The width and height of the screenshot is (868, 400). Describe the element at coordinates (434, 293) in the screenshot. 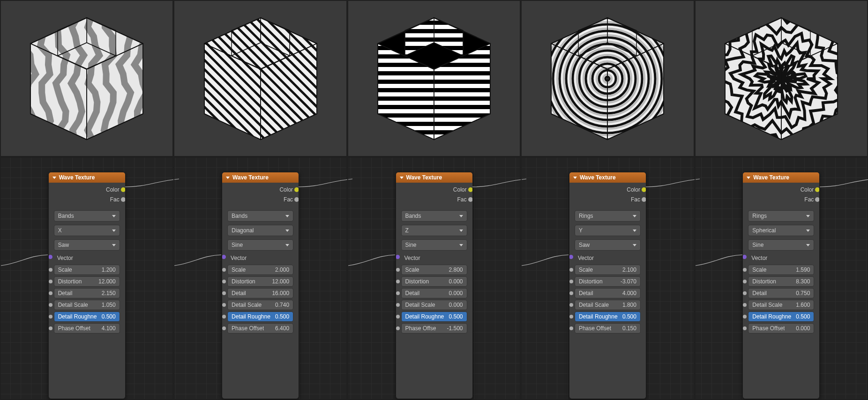

I see `detail-field: Detail 0.000` at that location.